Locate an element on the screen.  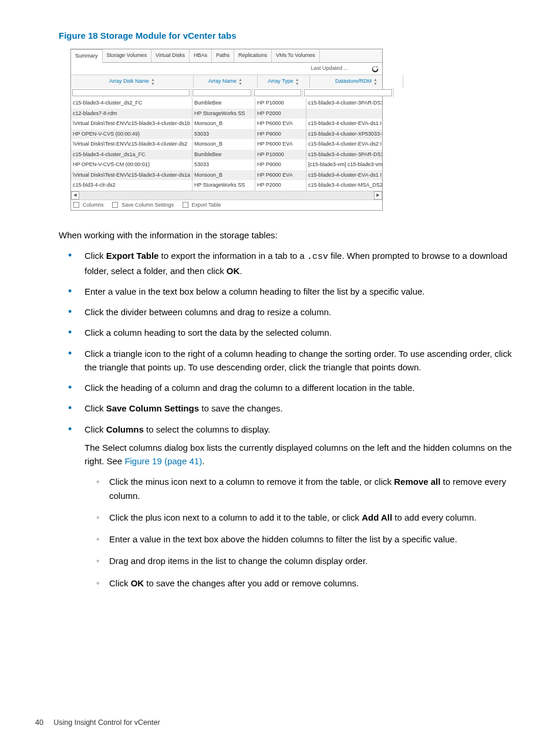
cell: c15-blade3-4-cluster-MSA_DS2 is located at coordinates (344, 185).